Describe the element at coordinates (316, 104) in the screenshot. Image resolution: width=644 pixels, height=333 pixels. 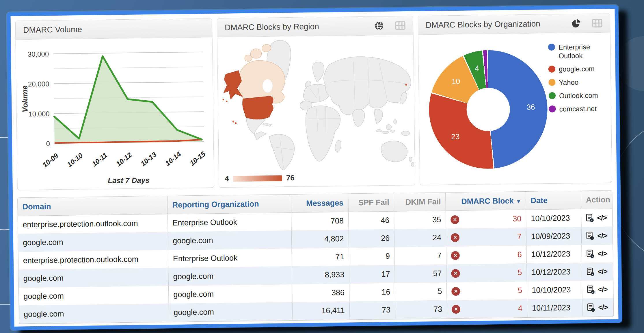
I see `world-choropleth-map` at that location.